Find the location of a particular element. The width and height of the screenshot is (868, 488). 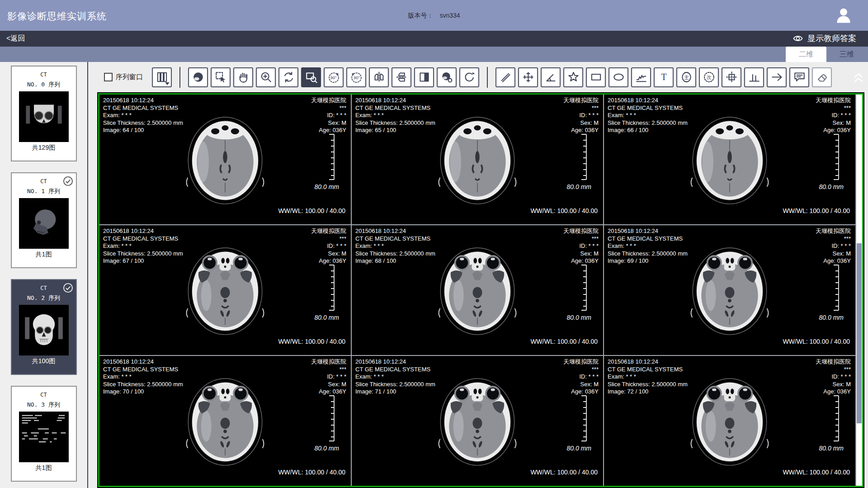

measure-line-tool is located at coordinates (505, 77).